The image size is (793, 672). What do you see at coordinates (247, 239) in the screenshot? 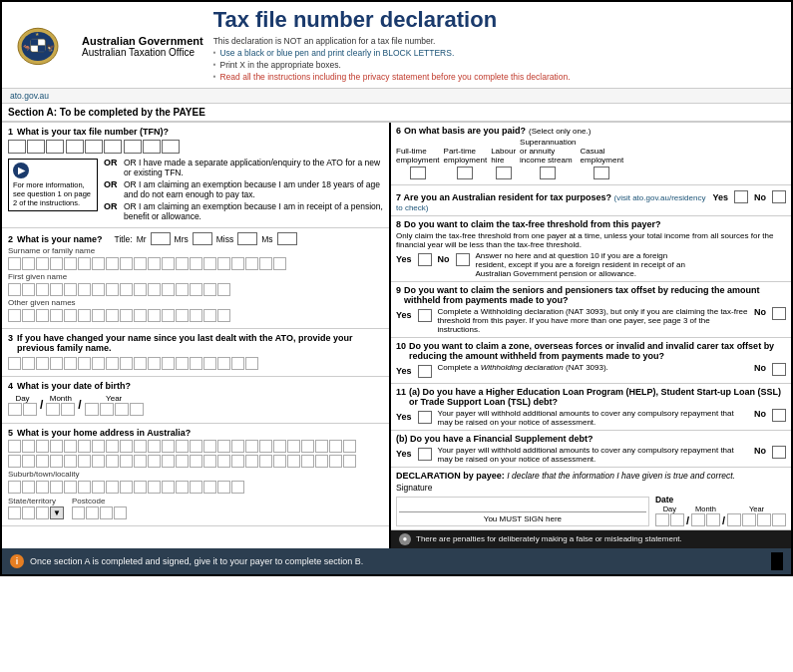
I see `miss-box` at bounding box center [247, 239].